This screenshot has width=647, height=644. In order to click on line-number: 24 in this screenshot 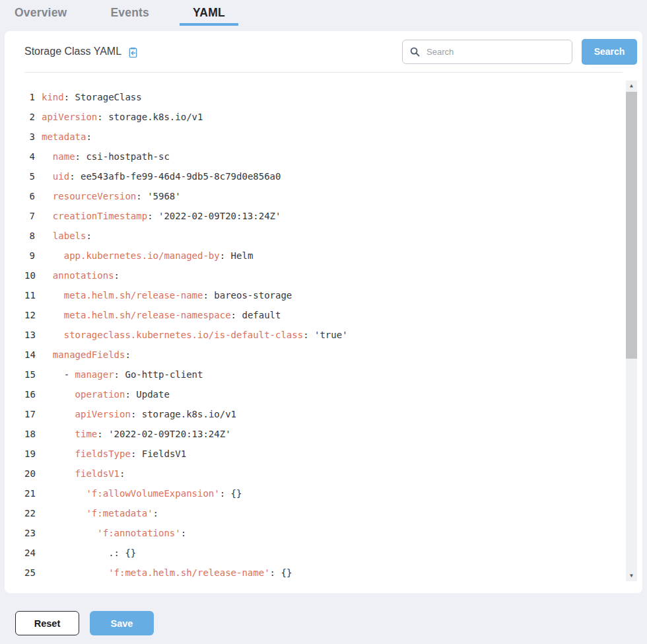, I will do `click(33, 553)`.